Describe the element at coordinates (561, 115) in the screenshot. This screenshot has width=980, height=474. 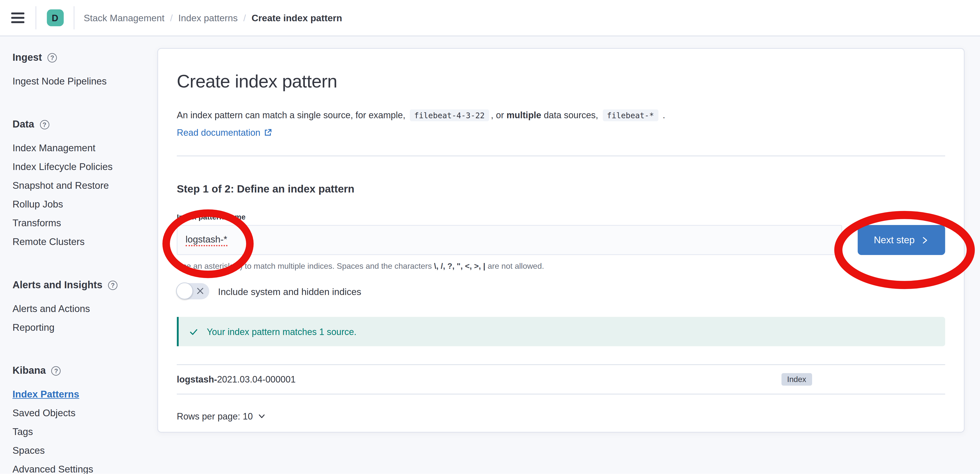
I see `page-description: An index pattern can match a single sour…` at that location.